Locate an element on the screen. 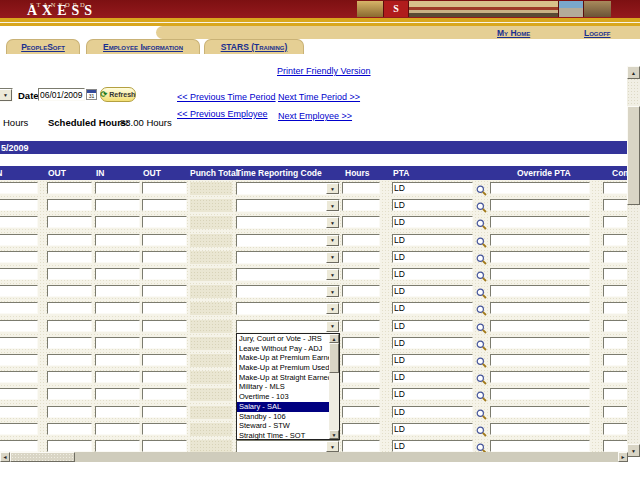 The height and width of the screenshot is (480, 640). trc-option: Make-Up at Premium Earned is located at coordinates (284, 358).